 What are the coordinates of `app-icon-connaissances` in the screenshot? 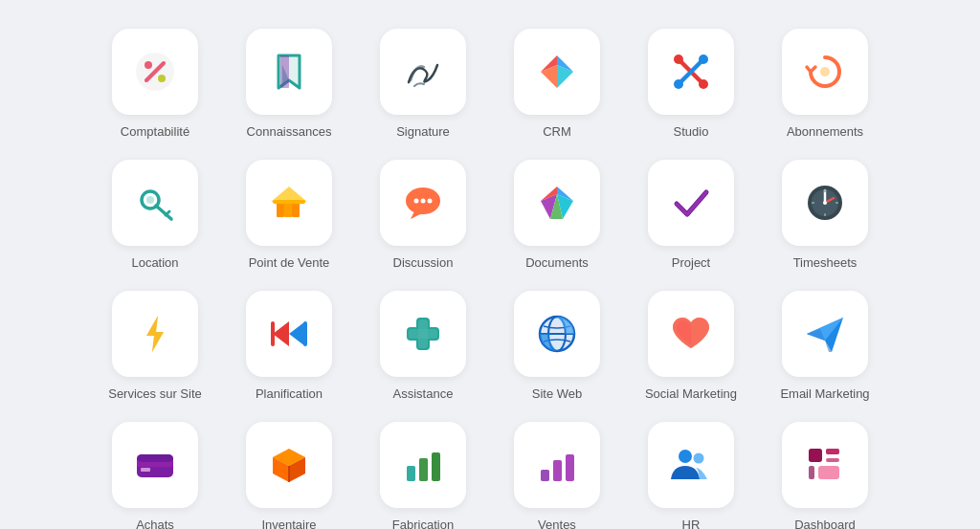 It's located at (289, 72).